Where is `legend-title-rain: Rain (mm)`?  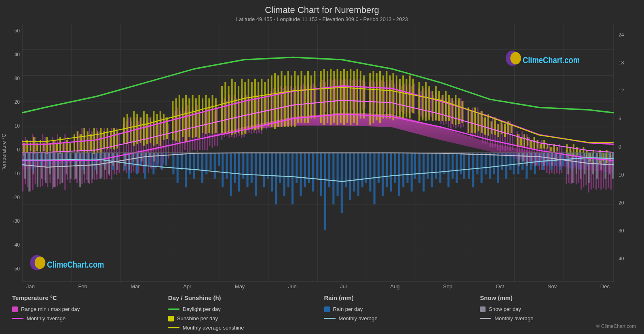 legend-title-rain: Rain (mm) is located at coordinates (402, 298).